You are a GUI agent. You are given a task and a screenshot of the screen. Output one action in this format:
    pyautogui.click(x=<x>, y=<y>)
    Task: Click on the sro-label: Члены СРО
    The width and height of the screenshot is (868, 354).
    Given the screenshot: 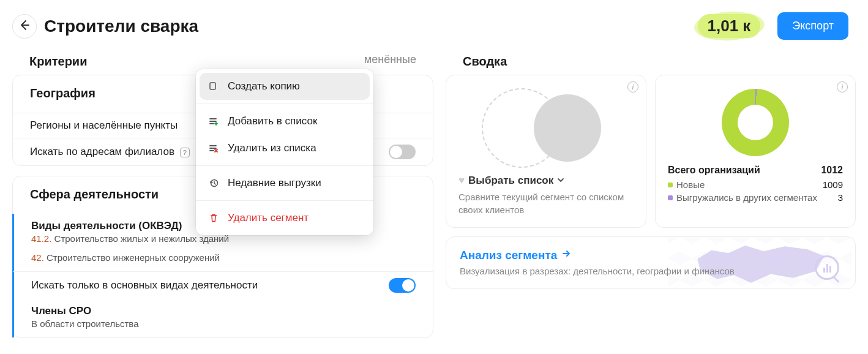 What is the action you would take?
    pyautogui.click(x=61, y=311)
    